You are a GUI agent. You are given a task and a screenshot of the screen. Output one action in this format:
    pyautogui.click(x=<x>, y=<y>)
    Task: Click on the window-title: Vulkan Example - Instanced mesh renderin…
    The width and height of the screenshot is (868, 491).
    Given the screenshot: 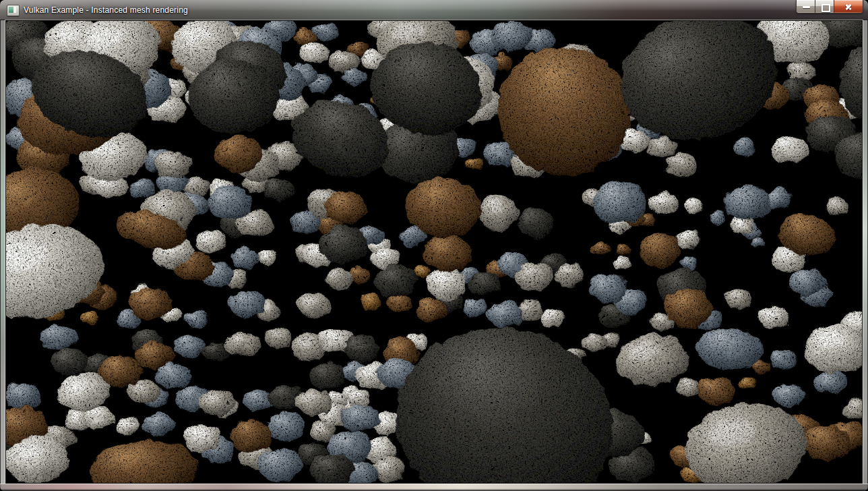 What is the action you would take?
    pyautogui.click(x=106, y=10)
    